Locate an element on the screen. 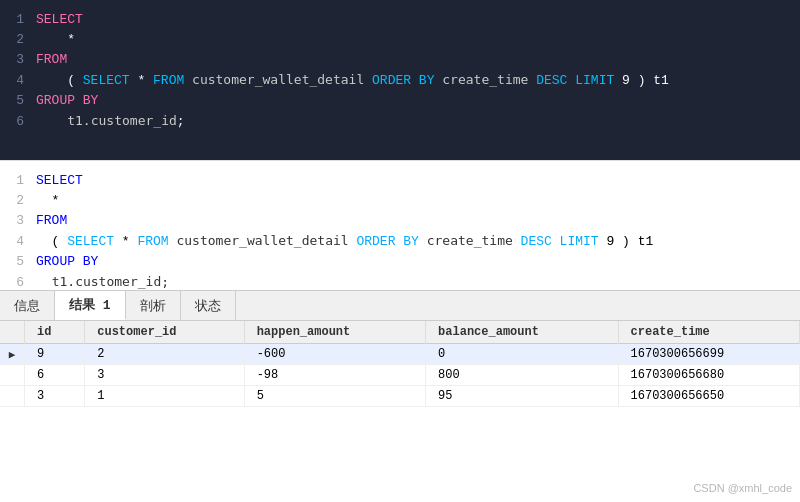 Image resolution: width=800 pixels, height=502 pixels. code-line-dark-6: 6 t1.customer_id; is located at coordinates (400, 122).